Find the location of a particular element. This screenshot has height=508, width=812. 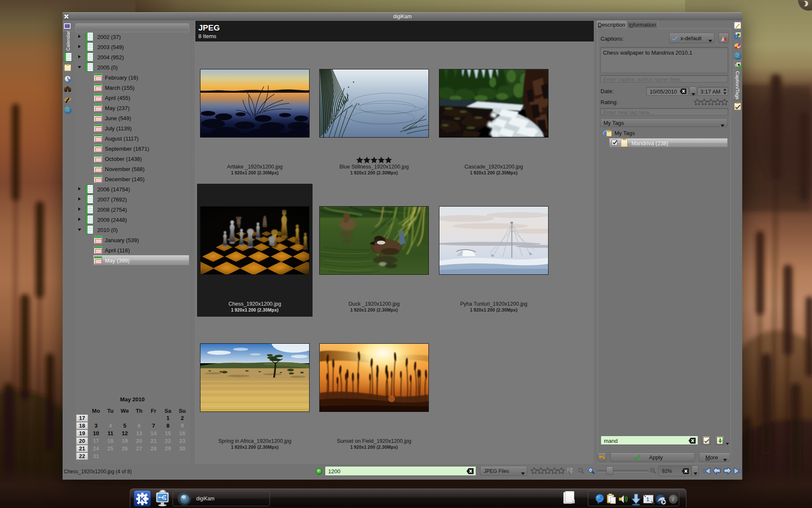

svg-text: K is located at coordinates (142, 499).